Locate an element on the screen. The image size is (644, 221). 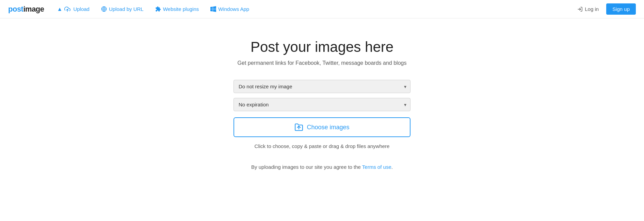
logo: postimage is located at coordinates (26, 9).